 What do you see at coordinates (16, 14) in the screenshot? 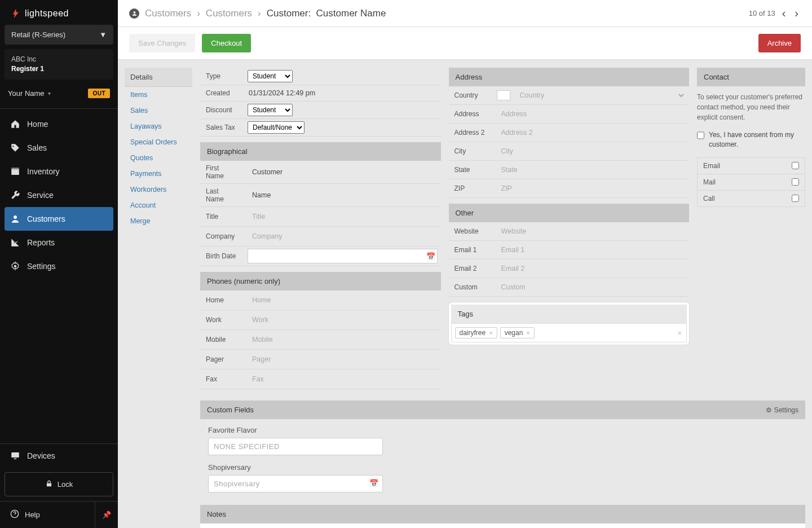
I see `lightspeed-flame-icon` at bounding box center [16, 14].